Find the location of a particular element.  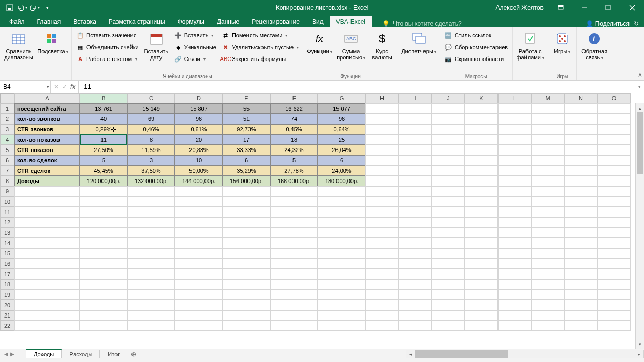

row-header: 14 is located at coordinates (7, 243).